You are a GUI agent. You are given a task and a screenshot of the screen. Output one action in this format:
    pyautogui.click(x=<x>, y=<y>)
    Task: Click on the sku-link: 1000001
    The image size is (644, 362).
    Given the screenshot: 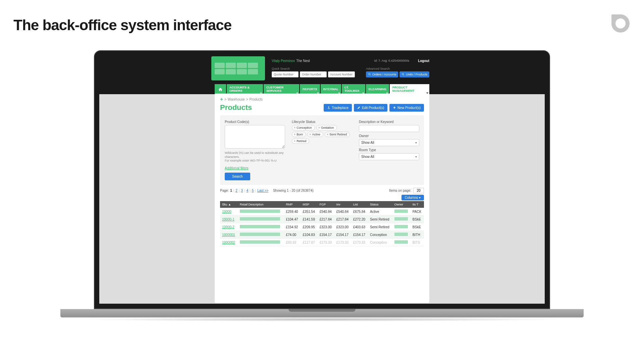 What is the action you would take?
    pyautogui.click(x=229, y=235)
    